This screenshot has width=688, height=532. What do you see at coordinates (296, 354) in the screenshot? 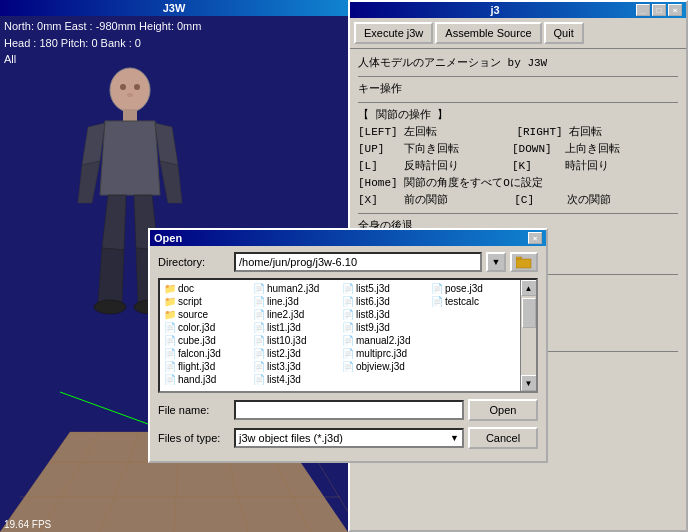
I see `list-item: 📄list2.j3d` at bounding box center [296, 354].